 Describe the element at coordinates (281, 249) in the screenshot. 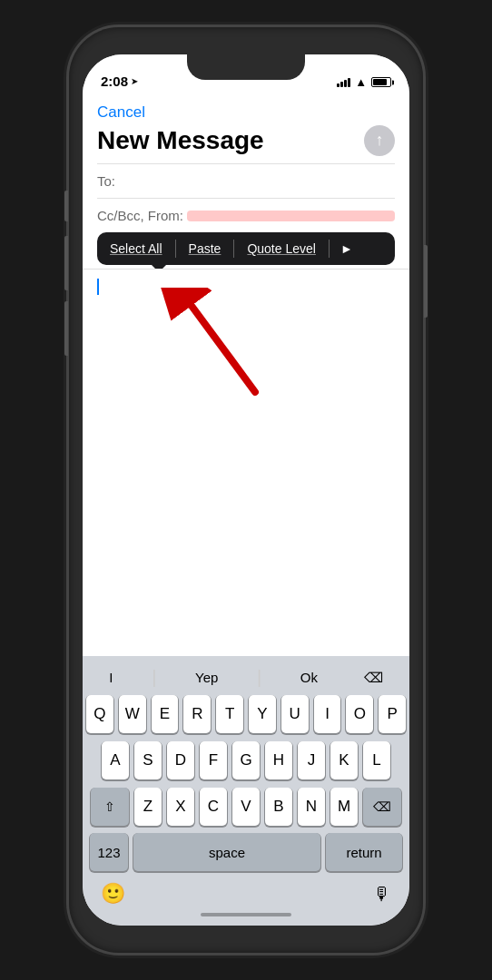

I see `quote-level-menu-item: Quote Level` at that location.